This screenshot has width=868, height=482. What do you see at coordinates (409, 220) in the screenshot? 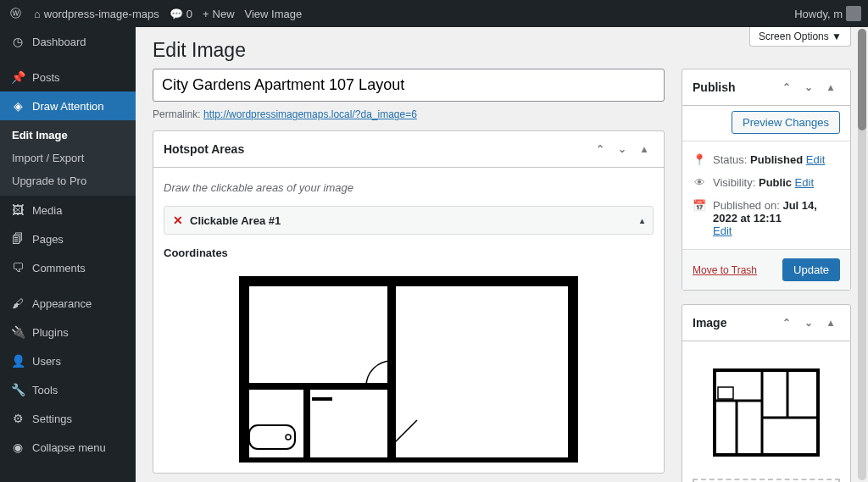
I see `clickable-area-header: ✕ Clickable Area #1 ▴` at bounding box center [409, 220].